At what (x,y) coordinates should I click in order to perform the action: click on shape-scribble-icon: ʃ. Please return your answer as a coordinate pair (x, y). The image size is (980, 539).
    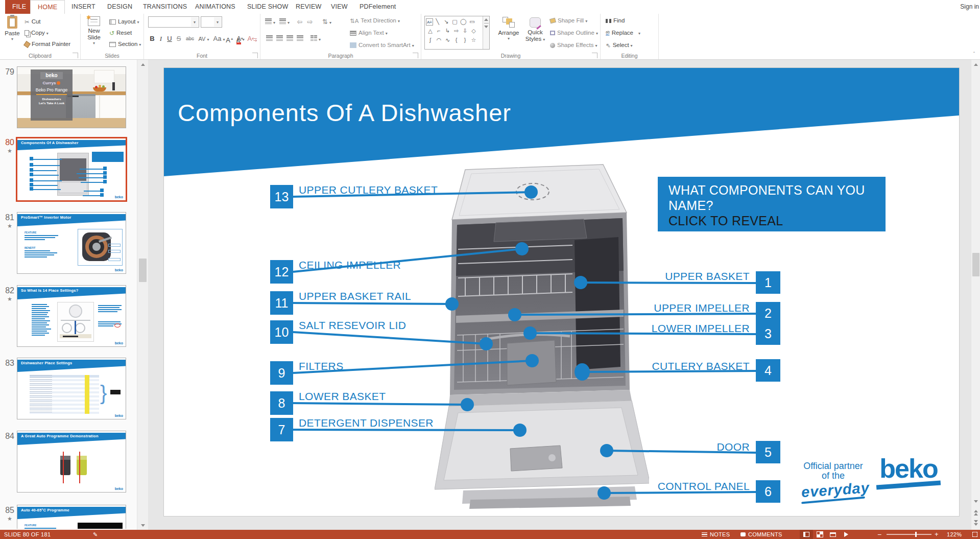
    Looking at the image, I should click on (430, 40).